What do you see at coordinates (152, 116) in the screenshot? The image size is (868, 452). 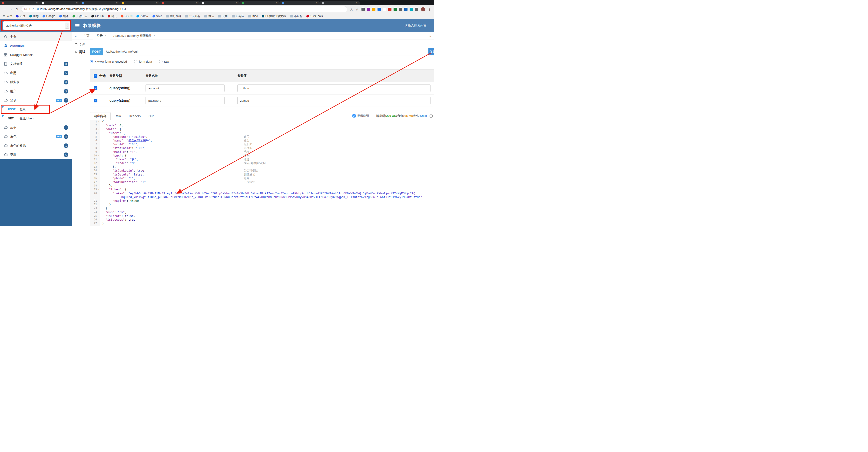 I see `response-tab: Curl` at bounding box center [152, 116].